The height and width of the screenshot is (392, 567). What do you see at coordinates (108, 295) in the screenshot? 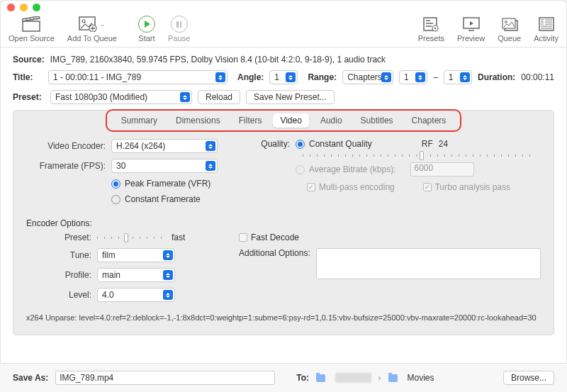
I see `level-value: 4.0` at bounding box center [108, 295].